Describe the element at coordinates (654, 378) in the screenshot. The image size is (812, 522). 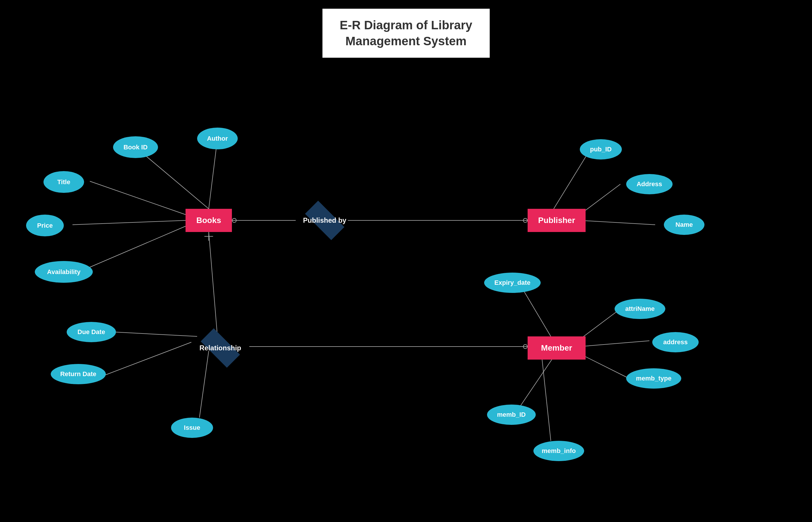
I see `attribute-memb-type: memb_type` at that location.